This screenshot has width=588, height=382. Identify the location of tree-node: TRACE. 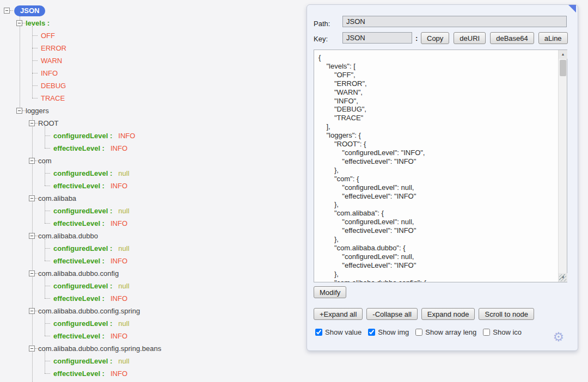
(53, 98).